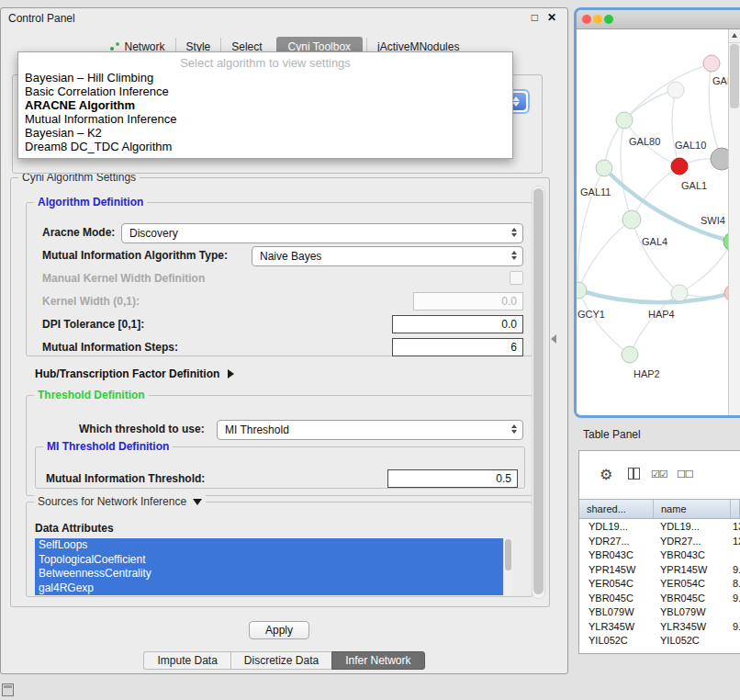  What do you see at coordinates (679, 166) in the screenshot?
I see `node-gal1` at bounding box center [679, 166].